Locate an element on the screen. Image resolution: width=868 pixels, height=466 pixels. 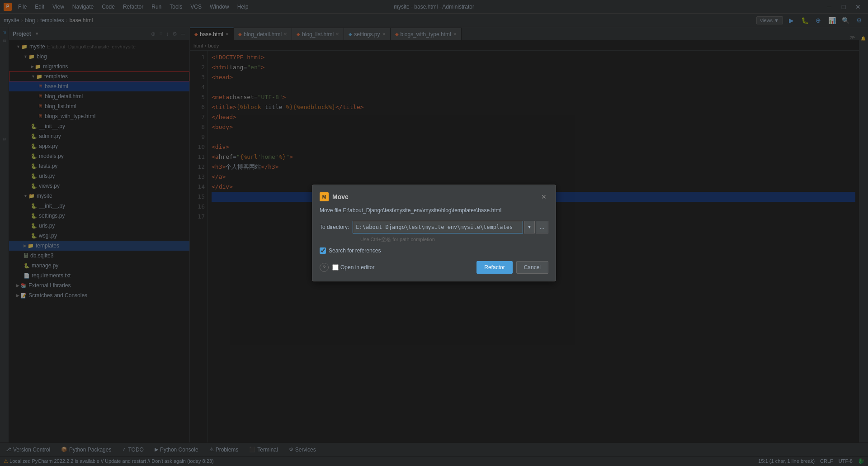
dialog-directory-row: To directory: ▼ … is located at coordinates (434, 227).